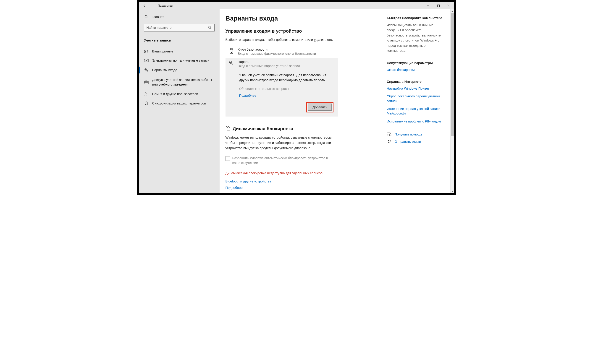 The width and height of the screenshot is (593, 364). I want to click on dynamic-lock-icon, so click(228, 129).